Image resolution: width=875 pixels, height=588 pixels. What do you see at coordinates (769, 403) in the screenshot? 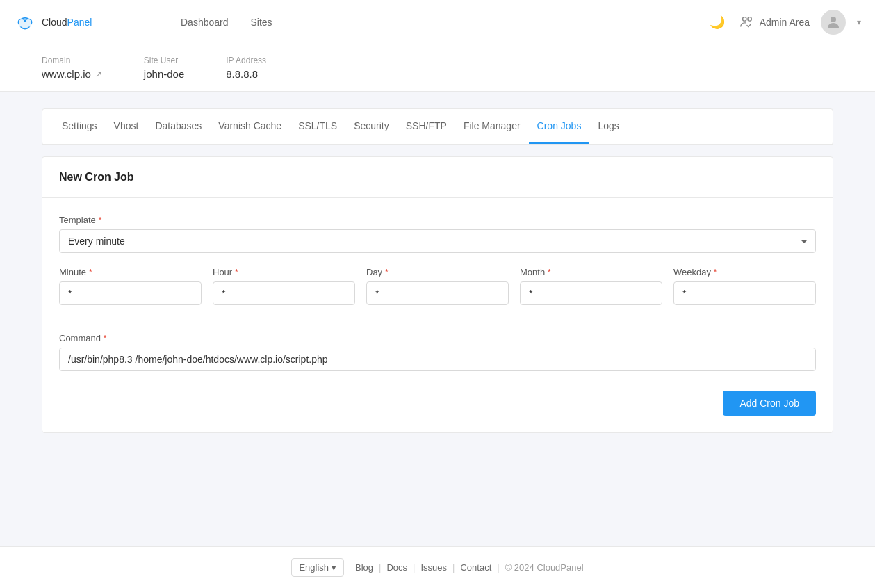
I see `add-cron-job-button: Add Cron Job` at bounding box center [769, 403].